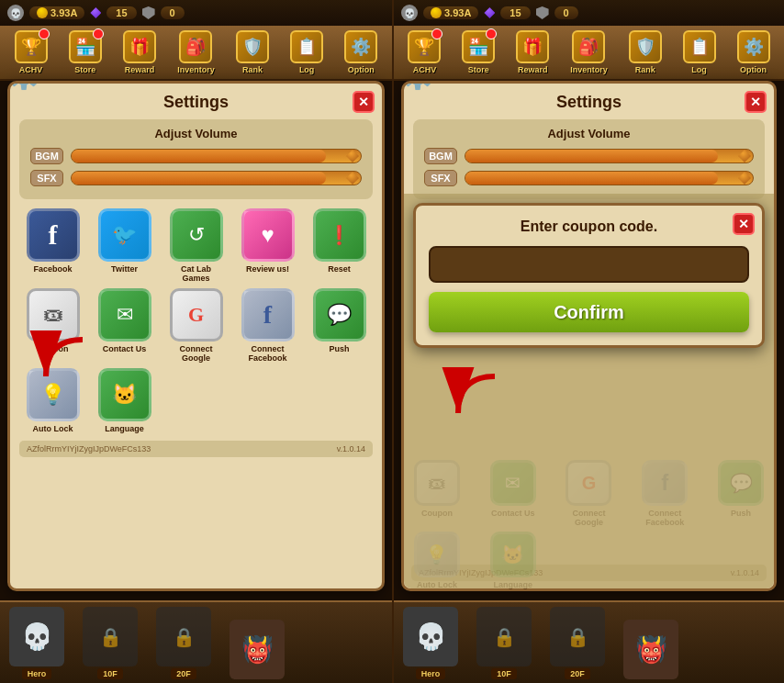  Describe the element at coordinates (340, 325) in the screenshot. I see `push-button: 💬 Push` at that location.